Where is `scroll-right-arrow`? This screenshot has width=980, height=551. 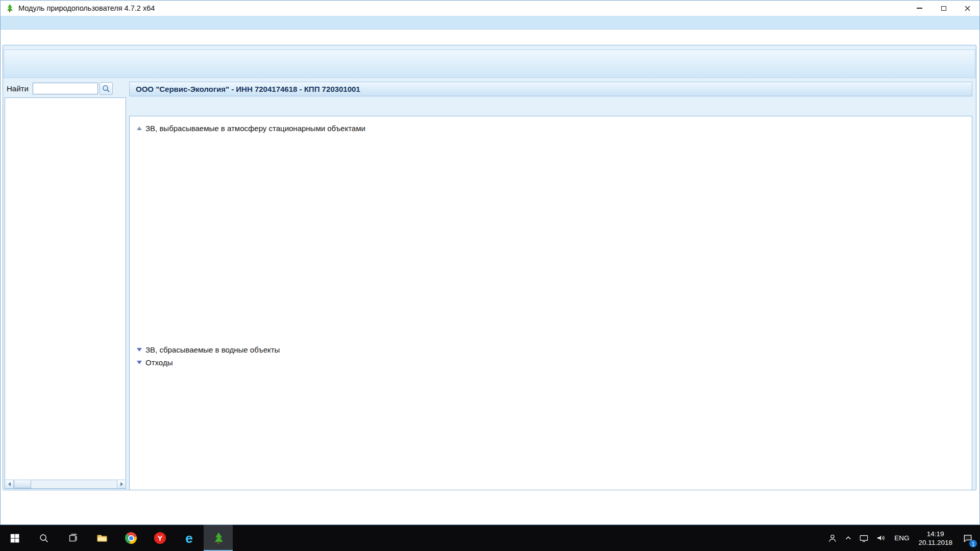
scroll-right-arrow is located at coordinates (121, 484).